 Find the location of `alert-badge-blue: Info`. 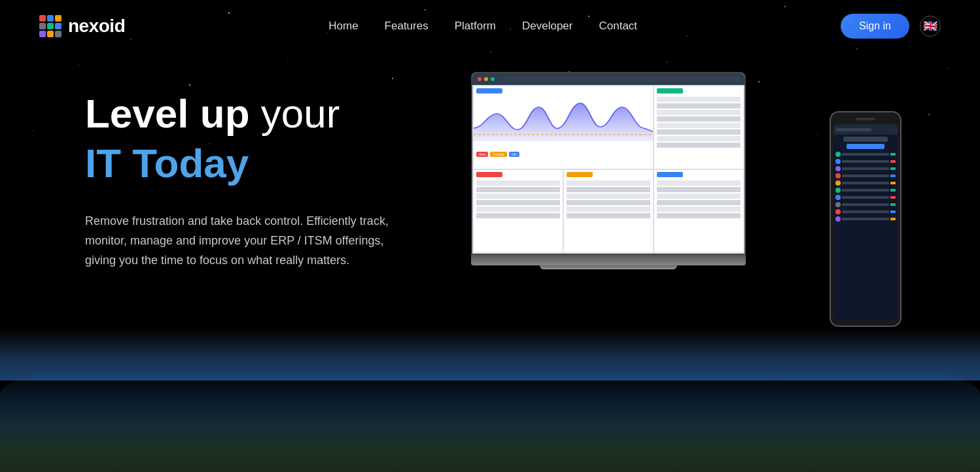

alert-badge-blue: Info is located at coordinates (514, 154).